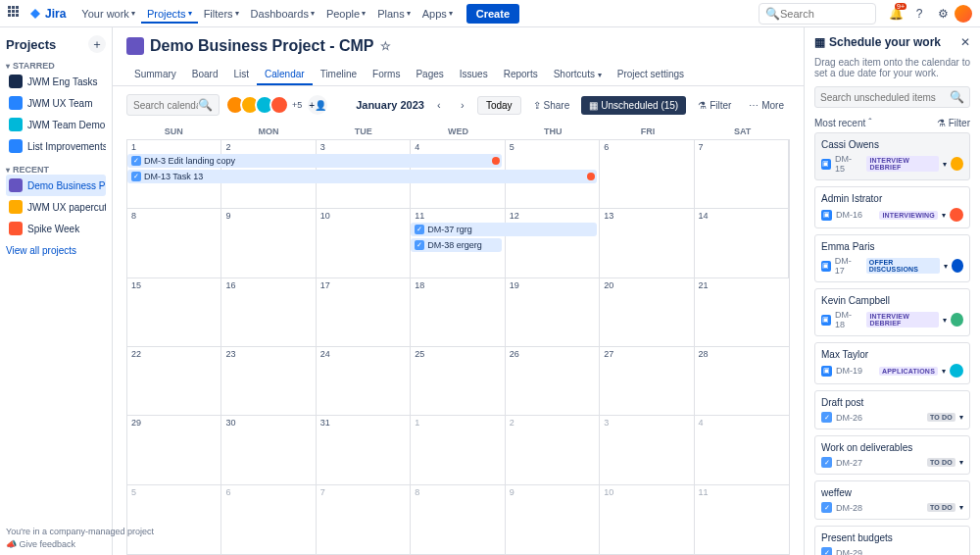 The image size is (980, 555). Describe the element at coordinates (647, 380) in the screenshot. I see `calendar-cell: 27` at that location.